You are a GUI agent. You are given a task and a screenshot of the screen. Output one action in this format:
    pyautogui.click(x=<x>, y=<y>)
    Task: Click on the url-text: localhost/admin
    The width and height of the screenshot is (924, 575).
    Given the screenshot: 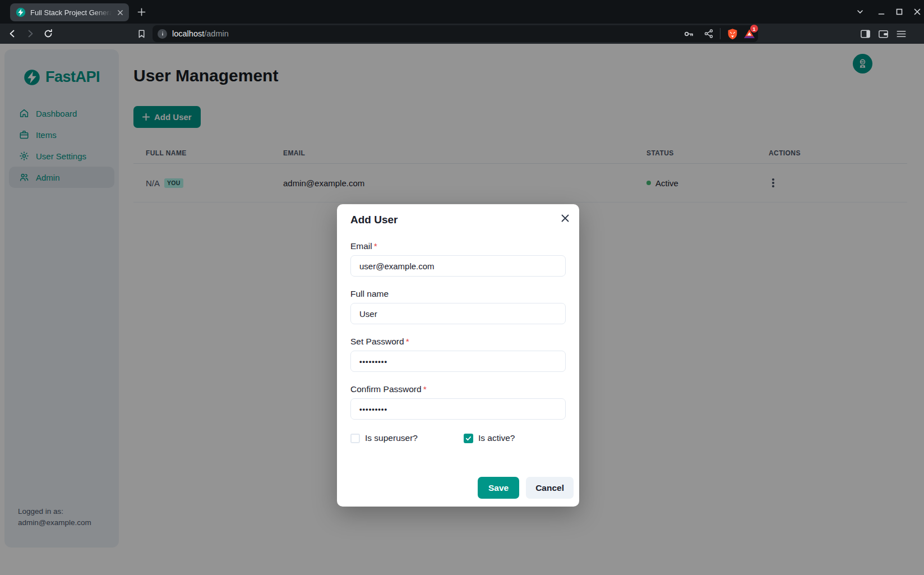 What is the action you would take?
    pyautogui.click(x=201, y=34)
    